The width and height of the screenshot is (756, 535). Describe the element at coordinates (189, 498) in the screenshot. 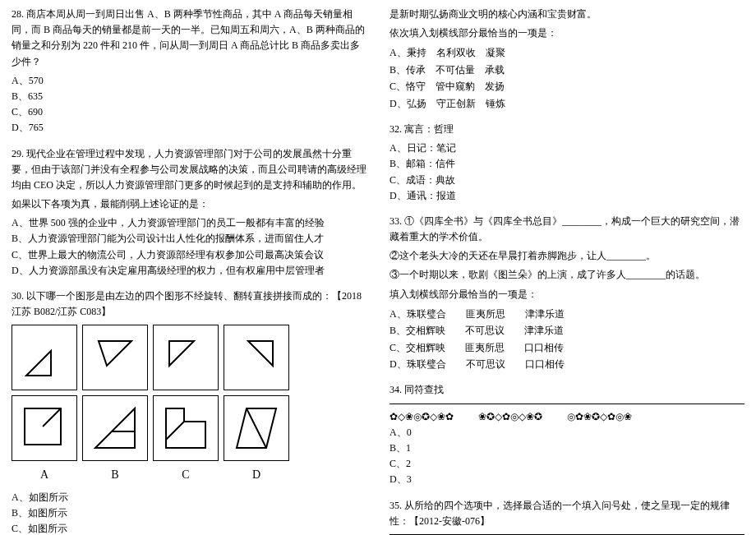

I see `q30-opt-a: A、如图所示` at that location.